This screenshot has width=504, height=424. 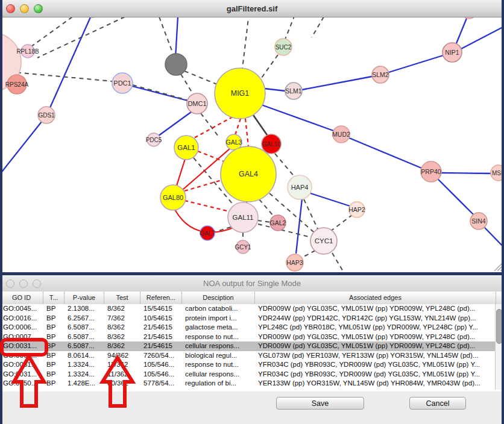 What do you see at coordinates (300, 187) in the screenshot?
I see `node-label-HAP4: HAP4` at bounding box center [300, 187].